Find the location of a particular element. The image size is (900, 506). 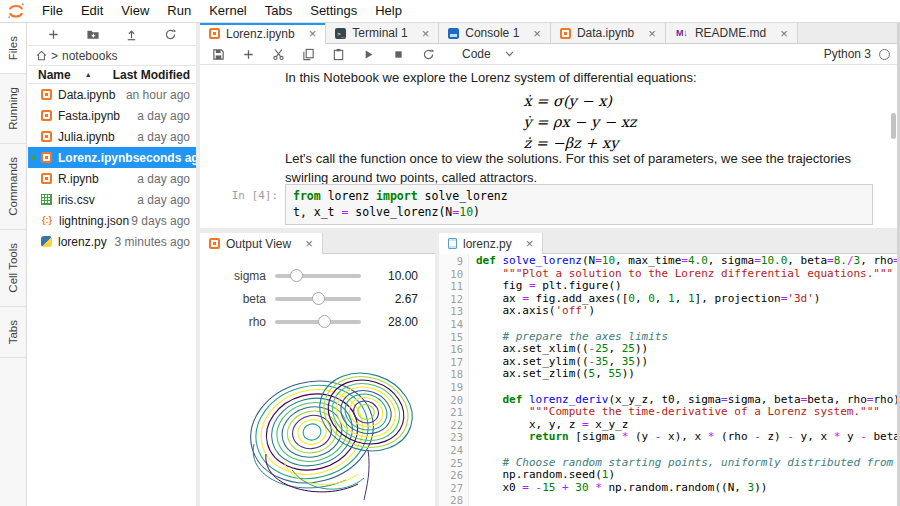

sidebar-tab-cell-tools: Cell Tools is located at coordinates (13, 268).